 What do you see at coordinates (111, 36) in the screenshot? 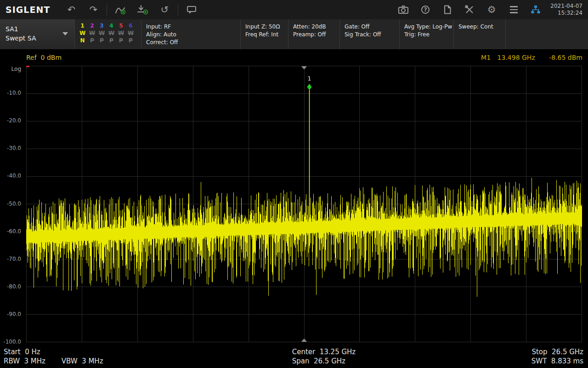
I see `trace-indicator-4: 4WP` at bounding box center [111, 36].